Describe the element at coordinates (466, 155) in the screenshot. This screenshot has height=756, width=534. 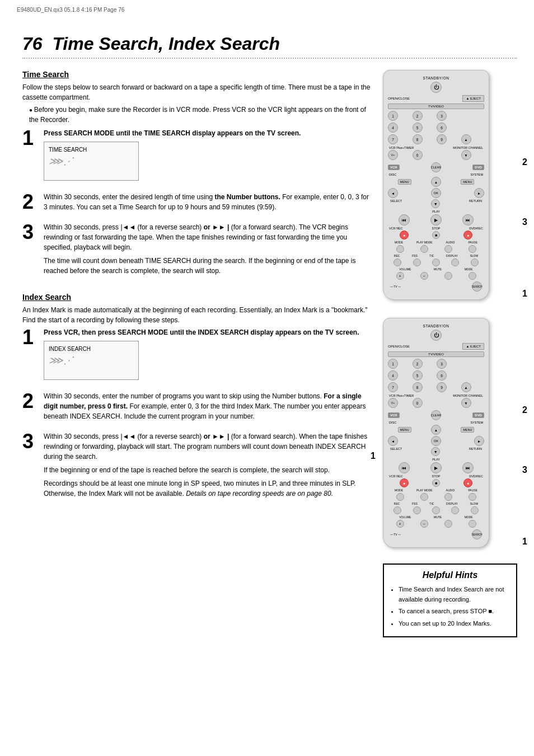
I see `remote1-btn-down: ▼` at that location.